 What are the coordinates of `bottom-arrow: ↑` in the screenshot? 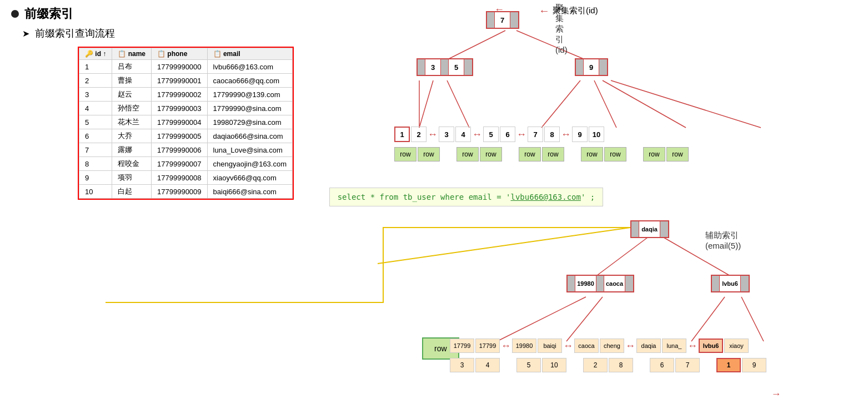 It's located at (776, 394).